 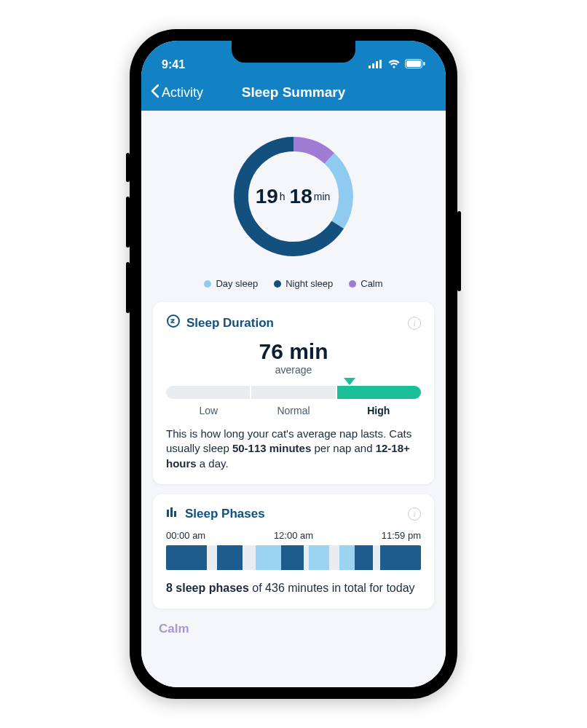 I want to click on side-button, so click(x=128, y=167).